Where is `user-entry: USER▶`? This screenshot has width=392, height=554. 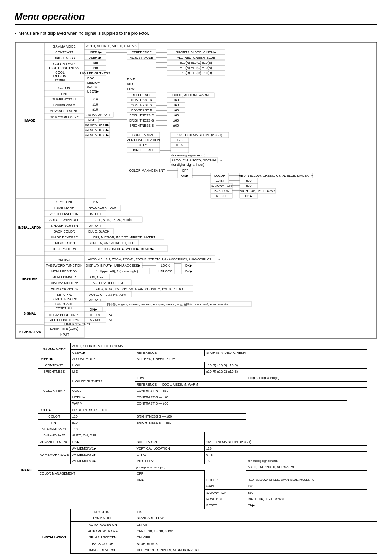 user-entry: USER▶ is located at coordinates (54, 410).